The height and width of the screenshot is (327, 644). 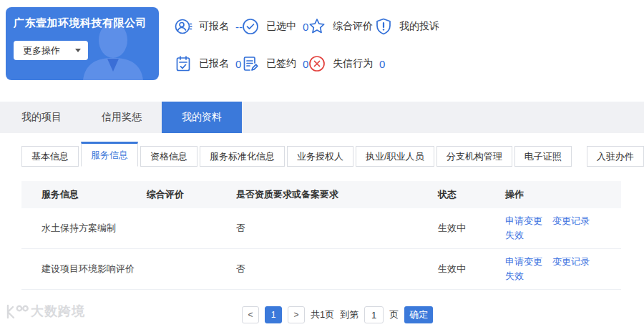 I want to click on page-1-button: 1, so click(x=273, y=315).